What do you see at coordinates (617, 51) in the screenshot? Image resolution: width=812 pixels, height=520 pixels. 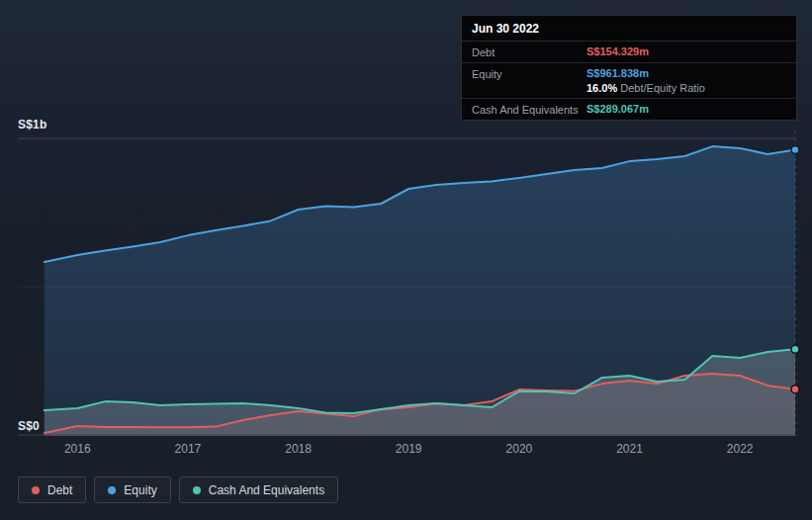 I see `tooltip-debt-value: S$154.329m` at bounding box center [617, 51].